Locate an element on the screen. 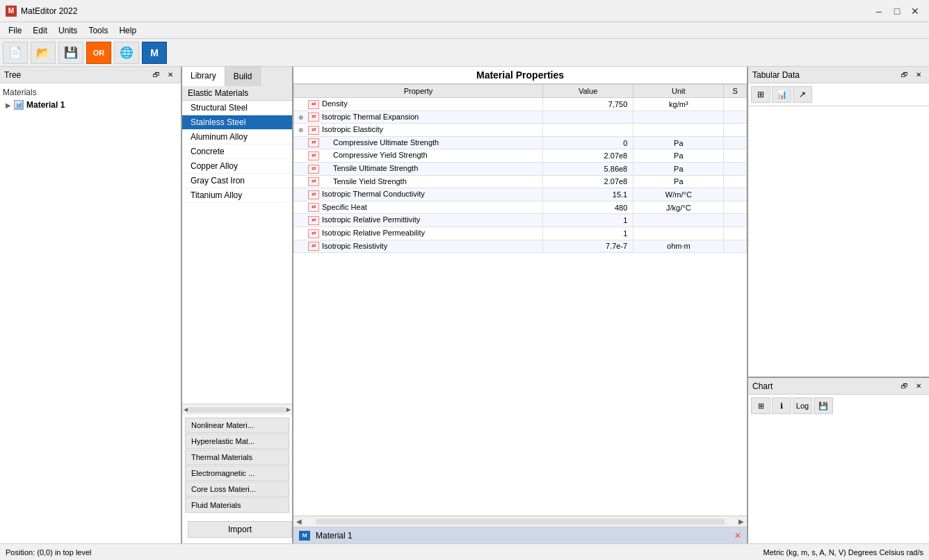 The image size is (929, 560). library-scrollbar: ◀ ▶ is located at coordinates (237, 409).